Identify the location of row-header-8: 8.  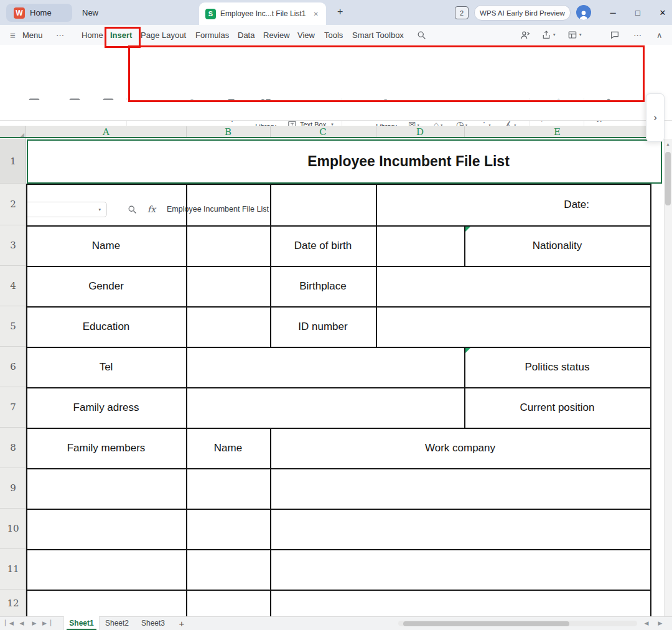
(13, 448).